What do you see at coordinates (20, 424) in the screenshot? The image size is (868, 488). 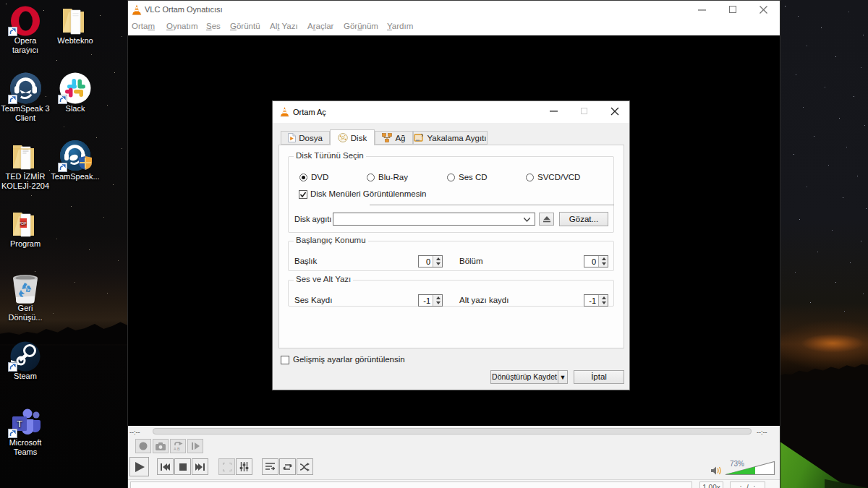 I see `svg-text: T` at bounding box center [20, 424].